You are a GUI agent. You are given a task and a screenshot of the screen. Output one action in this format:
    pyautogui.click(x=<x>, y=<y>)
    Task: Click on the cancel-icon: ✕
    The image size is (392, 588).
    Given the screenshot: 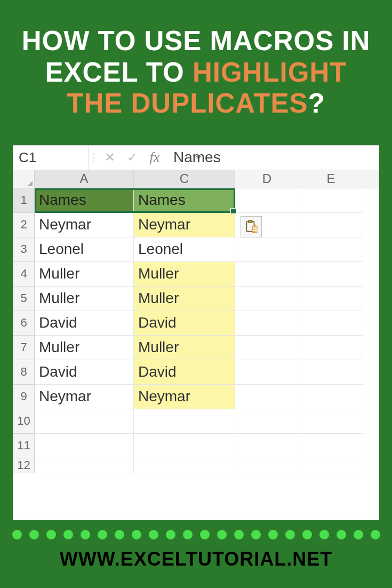 What is the action you would take?
    pyautogui.click(x=110, y=158)
    